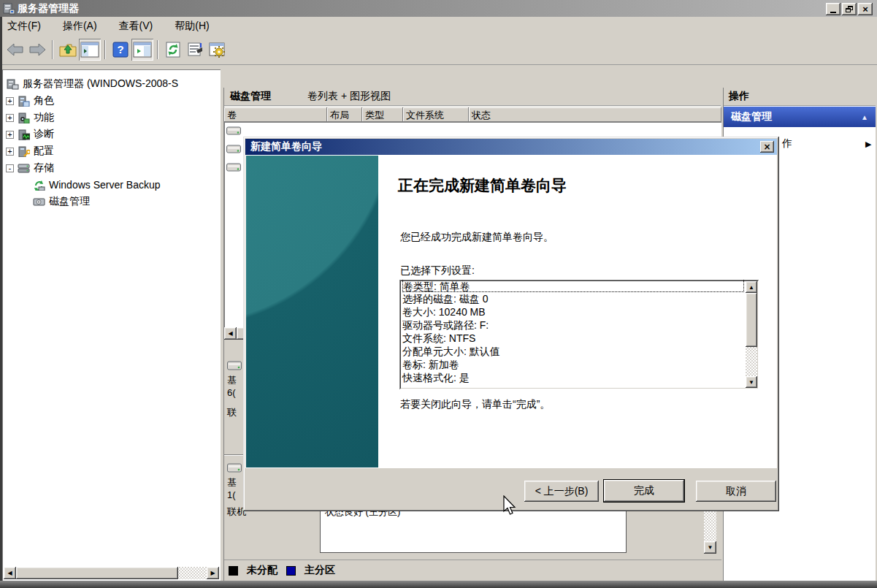  Describe the element at coordinates (581, 186) in the screenshot. I see `wizard-heading: 正在完成新建简单卷向导` at that location.